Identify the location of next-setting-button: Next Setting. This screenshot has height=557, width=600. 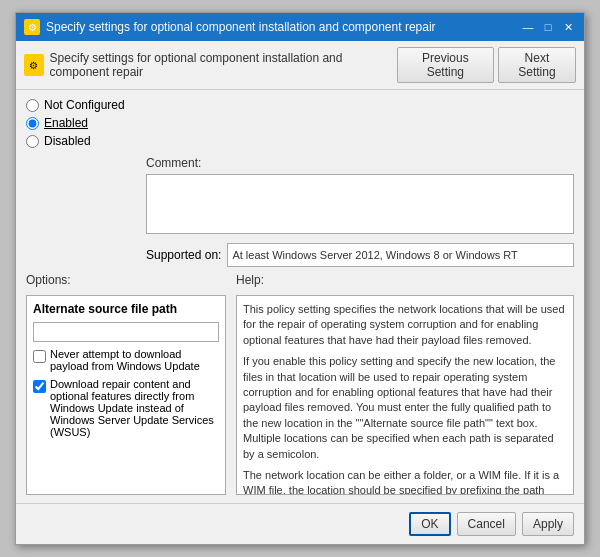
(537, 65).